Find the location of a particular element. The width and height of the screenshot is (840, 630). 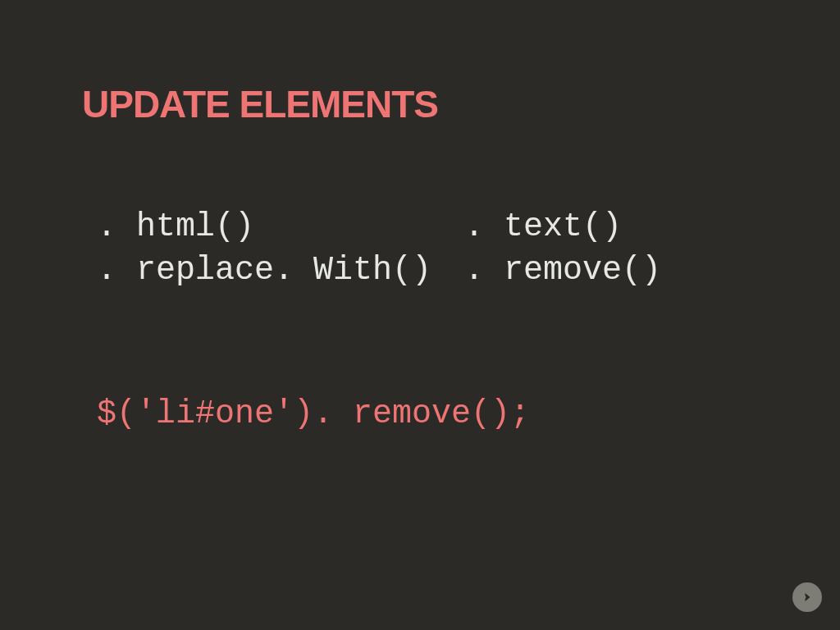

method-replacewith: . replace. With() is located at coordinates (264, 271).